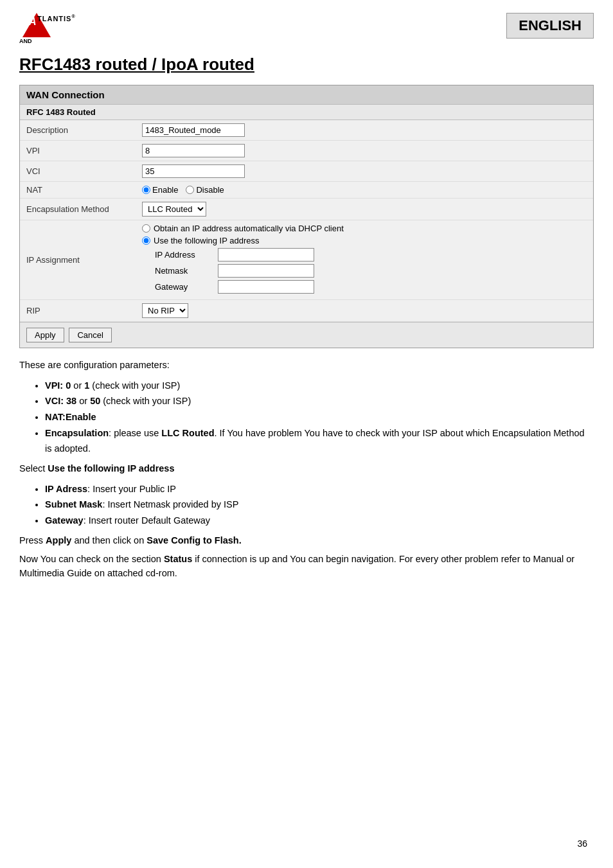 The width and height of the screenshot is (613, 868). Describe the element at coordinates (91, 559) in the screenshot. I see `now-pre: Now You can check on the section` at that location.